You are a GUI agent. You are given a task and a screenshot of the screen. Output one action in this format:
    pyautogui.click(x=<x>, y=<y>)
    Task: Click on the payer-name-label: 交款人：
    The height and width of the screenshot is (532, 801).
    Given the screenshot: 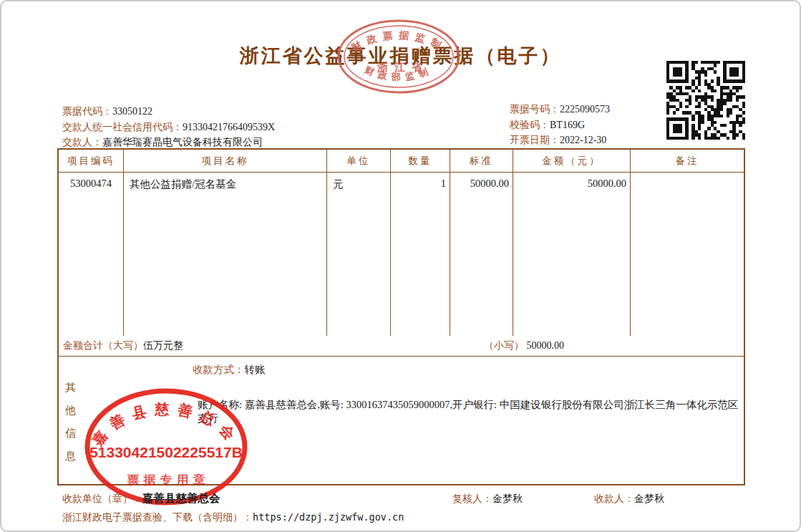 What is the action you would take?
    pyautogui.click(x=82, y=142)
    